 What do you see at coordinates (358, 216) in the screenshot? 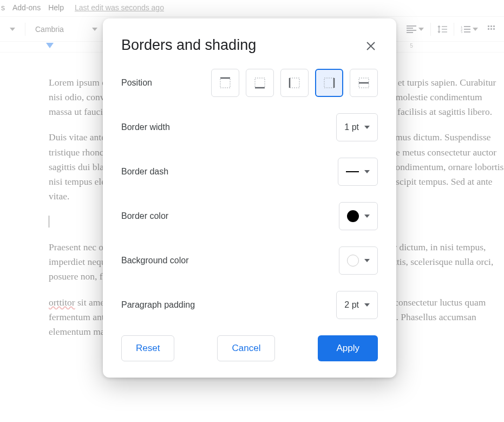
I see `border-color-dropdown` at bounding box center [358, 216].